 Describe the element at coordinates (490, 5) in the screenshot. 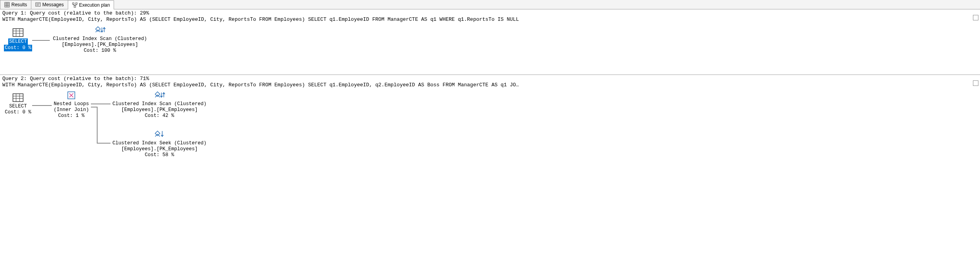

I see `result-tabs: Results Messages Execution plan` at that location.